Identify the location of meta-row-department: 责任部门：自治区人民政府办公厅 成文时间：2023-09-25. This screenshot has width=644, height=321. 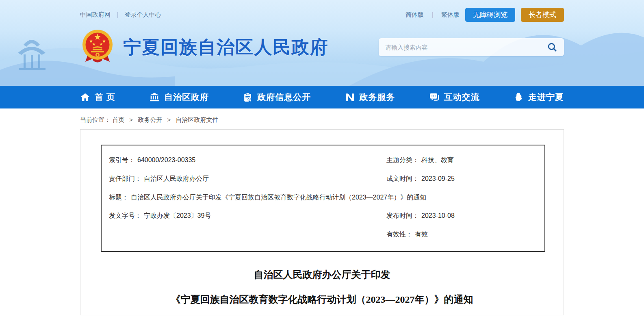
(323, 179).